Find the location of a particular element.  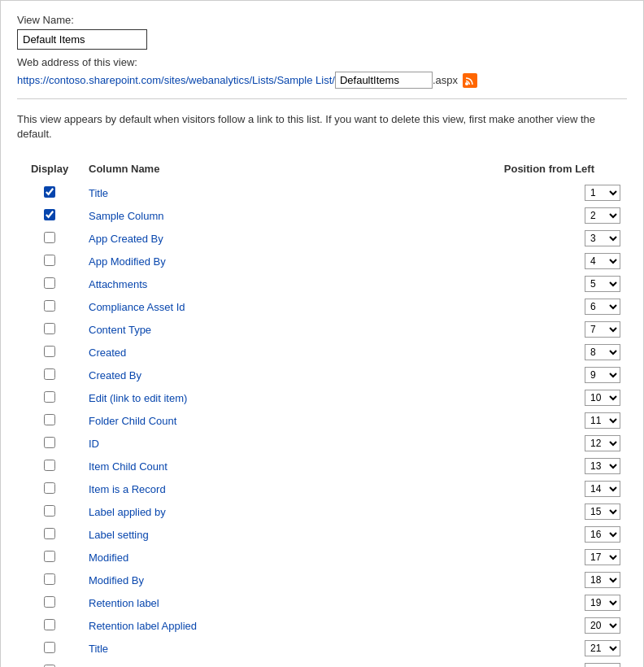

web-address-row: https://contoso.sharepoint.com/sites/web… is located at coordinates (322, 80).